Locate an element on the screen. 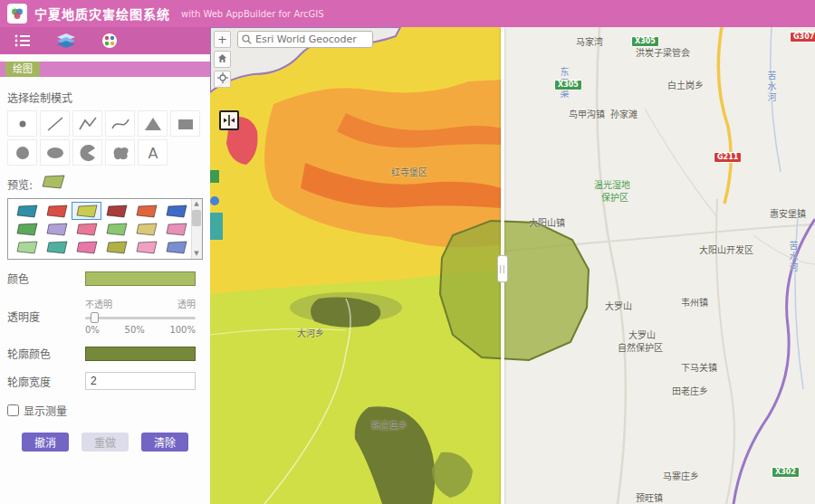 This screenshot has width=815, height=504. swipe-handle: || is located at coordinates (503, 269).